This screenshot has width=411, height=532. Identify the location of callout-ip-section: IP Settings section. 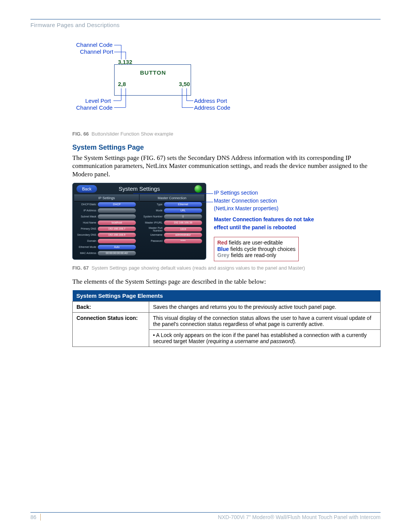
(296, 193).